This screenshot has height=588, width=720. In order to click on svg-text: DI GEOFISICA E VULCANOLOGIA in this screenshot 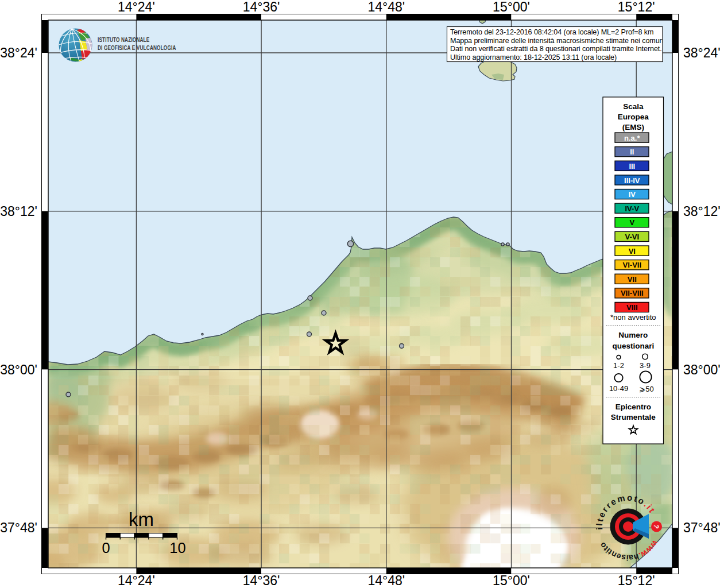, I will do `click(137, 48)`.